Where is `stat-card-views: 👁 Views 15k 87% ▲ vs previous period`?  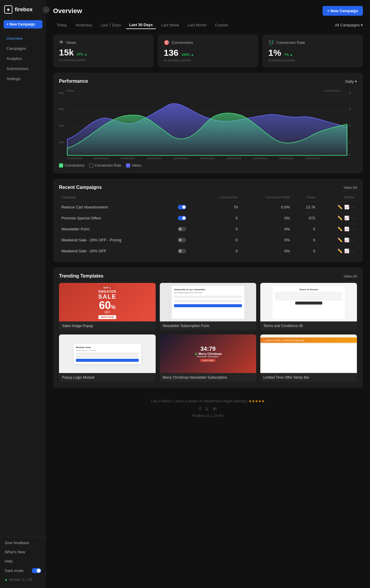
stat-card-views: 👁 Views 15k 87% ▲ vs previous period is located at coordinates (103, 51).